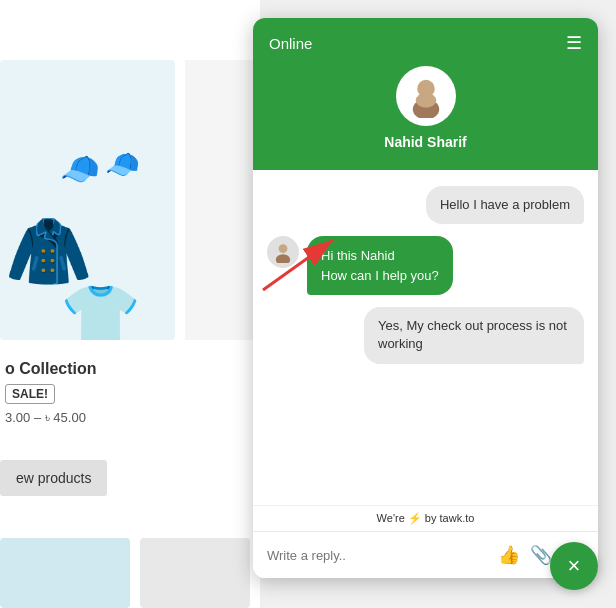 This screenshot has height=608, width=616. I want to click on collection-title: o Collection, so click(51, 369).